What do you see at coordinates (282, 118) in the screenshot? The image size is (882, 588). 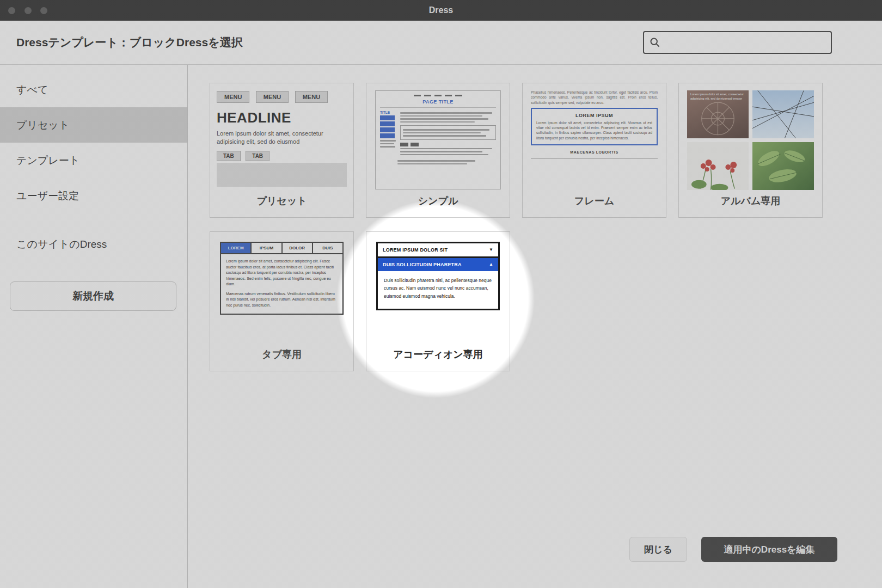 I see `preset-headline: HEADLINE` at bounding box center [282, 118].